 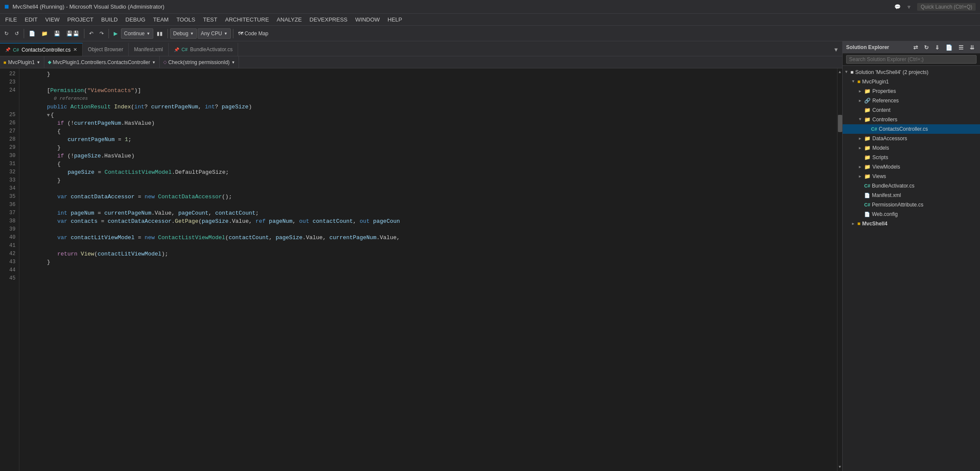 What do you see at coordinates (160, 34) in the screenshot?
I see `toolbar-pause: ▮▮` at bounding box center [160, 34].